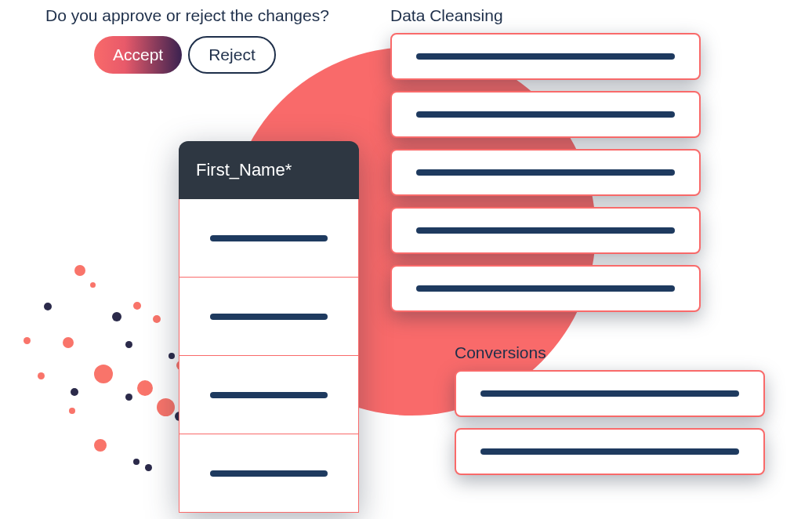 The width and height of the screenshot is (812, 519). Describe the element at coordinates (187, 16) in the screenshot. I see `approval-prompt: Do you approve or reject the changes?` at that location.